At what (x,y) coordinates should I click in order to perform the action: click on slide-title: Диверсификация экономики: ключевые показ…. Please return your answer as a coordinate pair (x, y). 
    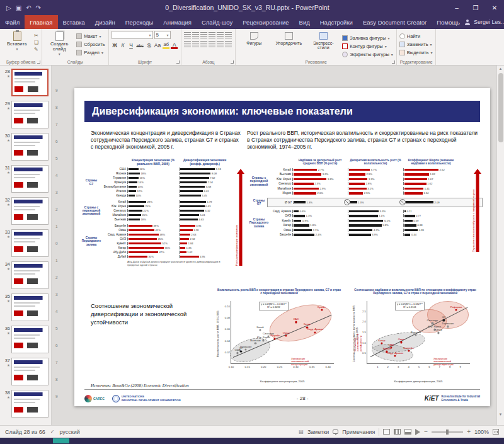
    Looking at the image, I should click on (282, 111).